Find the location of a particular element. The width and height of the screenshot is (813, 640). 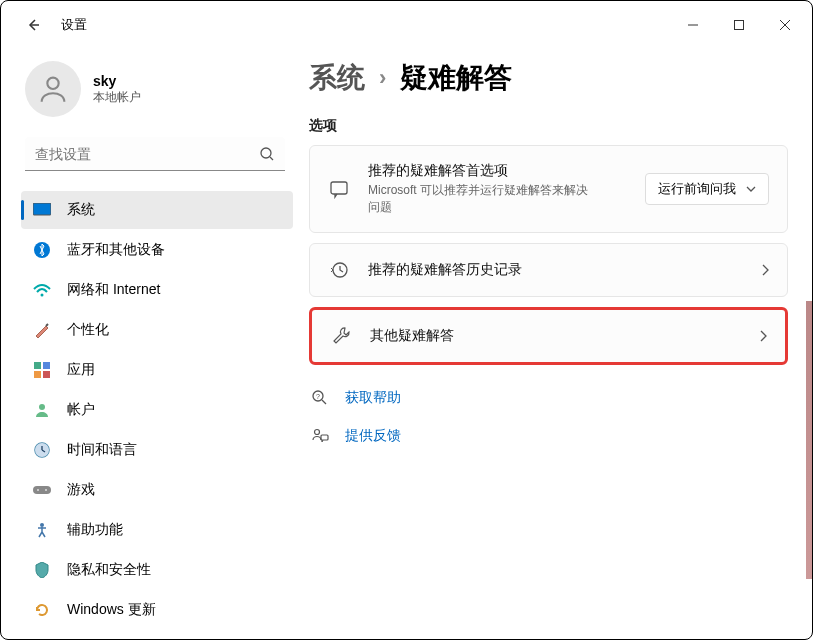

close-icon is located at coordinates (785, 25).